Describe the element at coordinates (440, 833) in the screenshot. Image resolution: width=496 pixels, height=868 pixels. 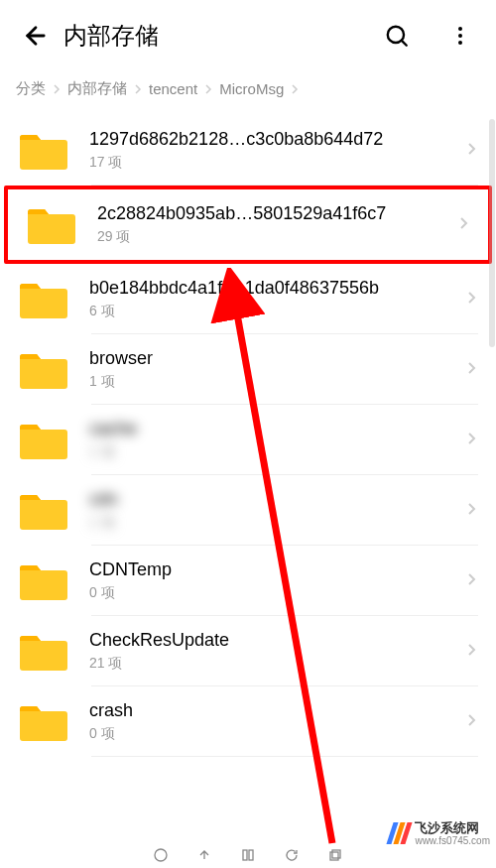
I see `watermark: 飞沙系统网 www.fs0745.com` at that location.